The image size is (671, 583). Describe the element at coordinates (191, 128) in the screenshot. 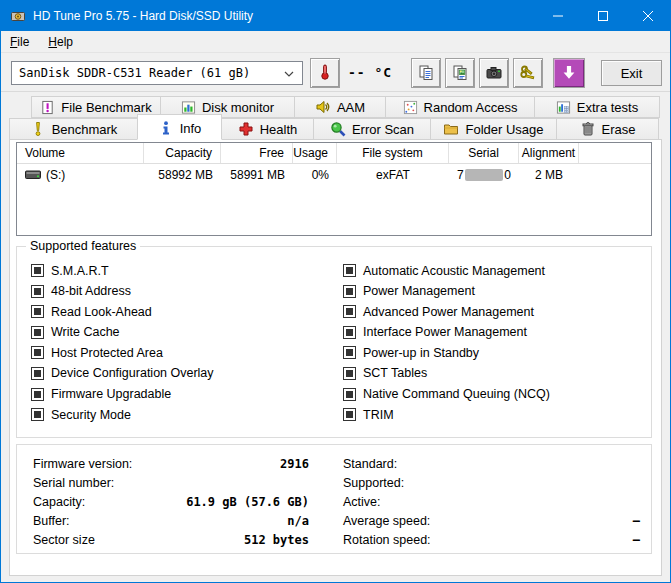

I see `tab-label: Info` at that location.